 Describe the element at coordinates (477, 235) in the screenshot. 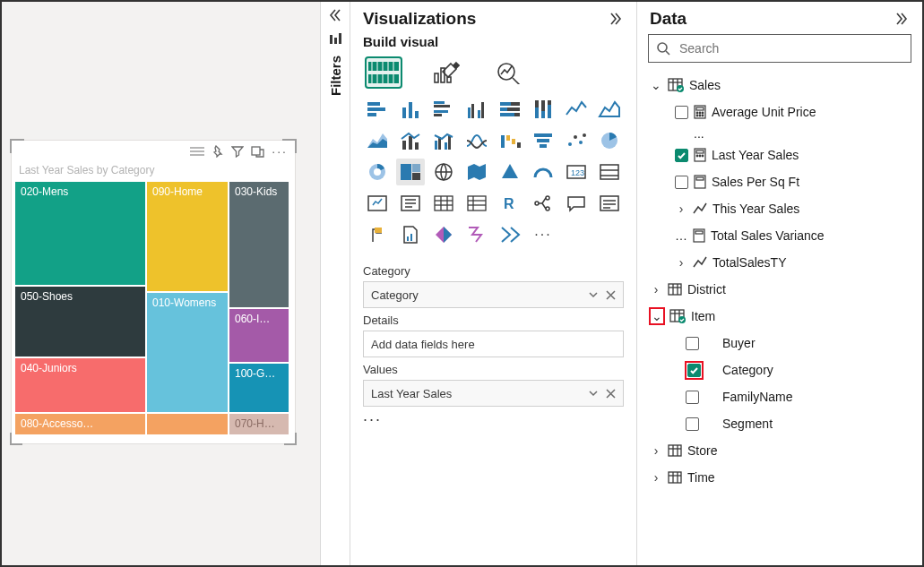

I see `chart-power-automate` at that location.